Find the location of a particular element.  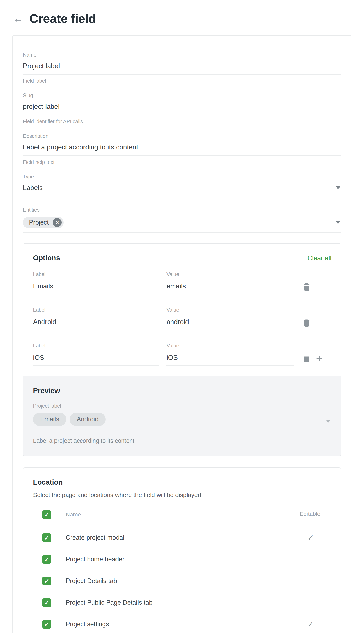

name-field-label: Name is located at coordinates (182, 55).